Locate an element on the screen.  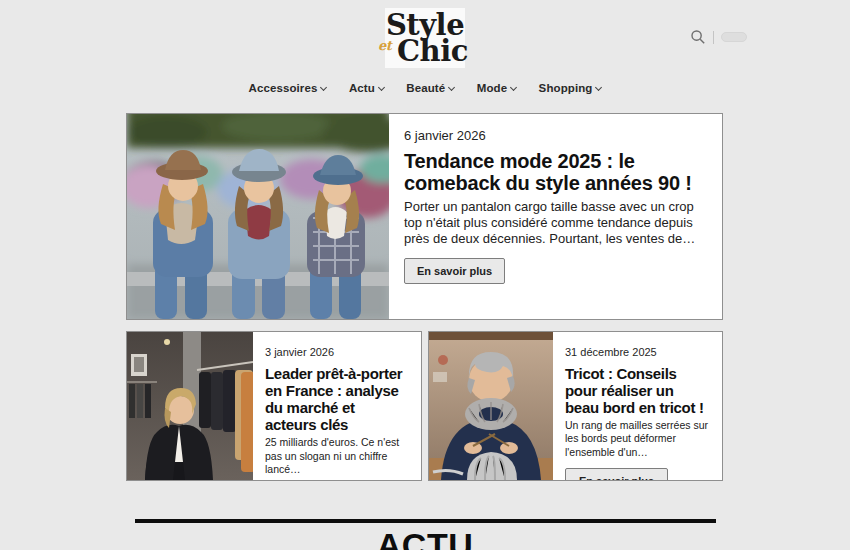
hero-article-title: Tendance mode 2025 : le comeback du styl… is located at coordinates (555, 172).